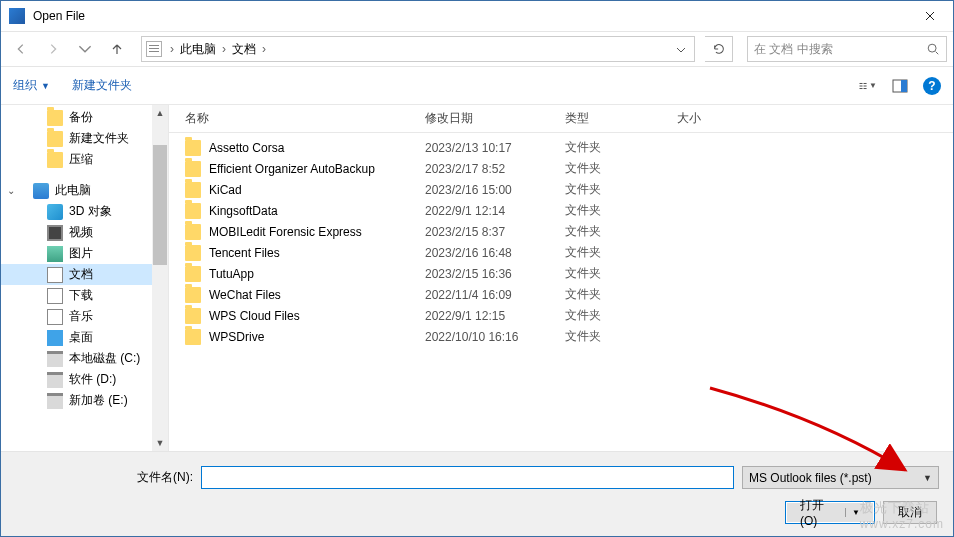 Image resolution: width=954 pixels, height=537 pixels. What do you see at coordinates (868, 86) in the screenshot?
I see `view-options-button: ▼` at bounding box center [868, 86].